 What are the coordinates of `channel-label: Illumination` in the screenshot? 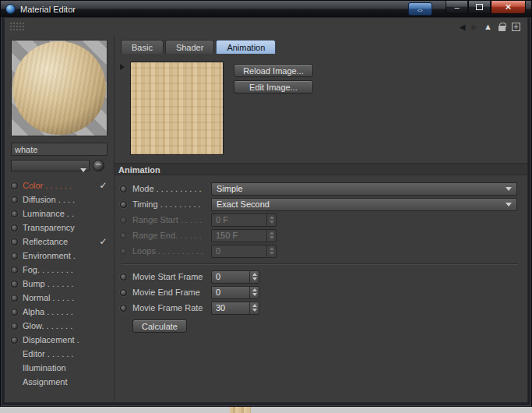 It's located at (58, 368).